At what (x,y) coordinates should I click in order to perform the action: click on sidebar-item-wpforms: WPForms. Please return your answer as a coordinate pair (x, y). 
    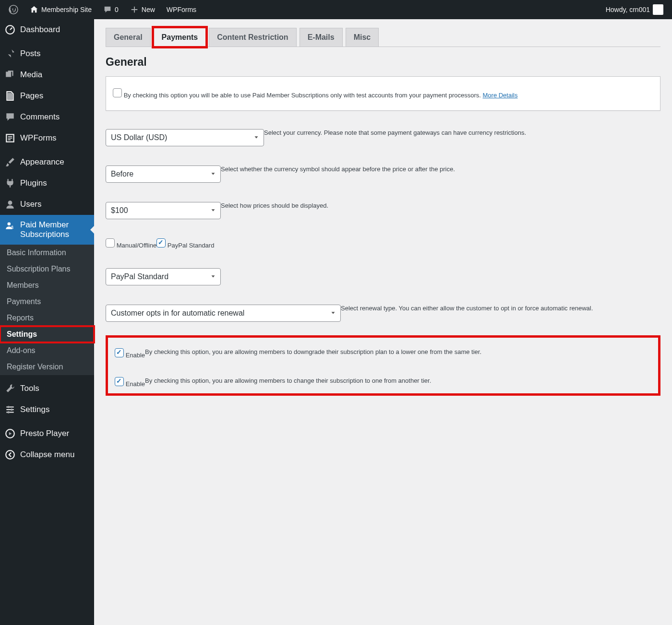
    Looking at the image, I should click on (47, 138).